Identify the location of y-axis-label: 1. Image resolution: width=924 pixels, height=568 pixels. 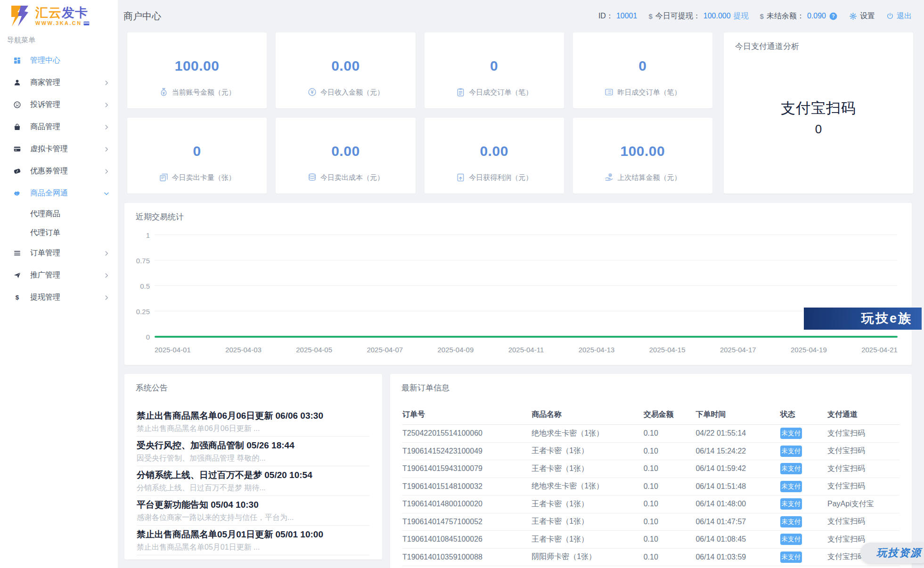
(139, 235).